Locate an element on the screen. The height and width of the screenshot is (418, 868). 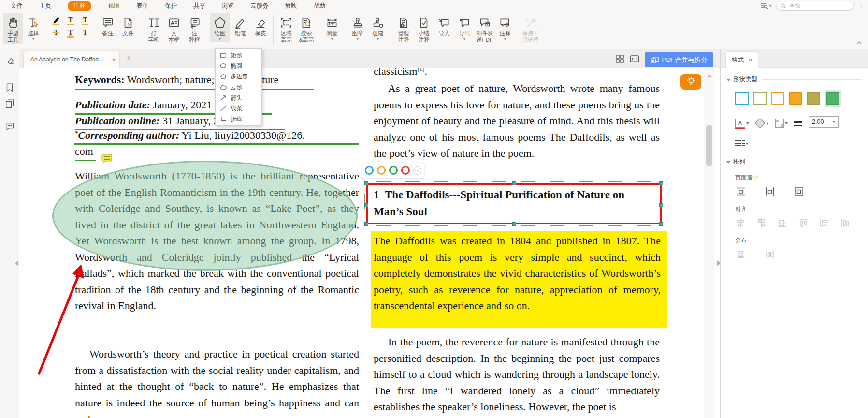
swatch-green-fill is located at coordinates (833, 99).